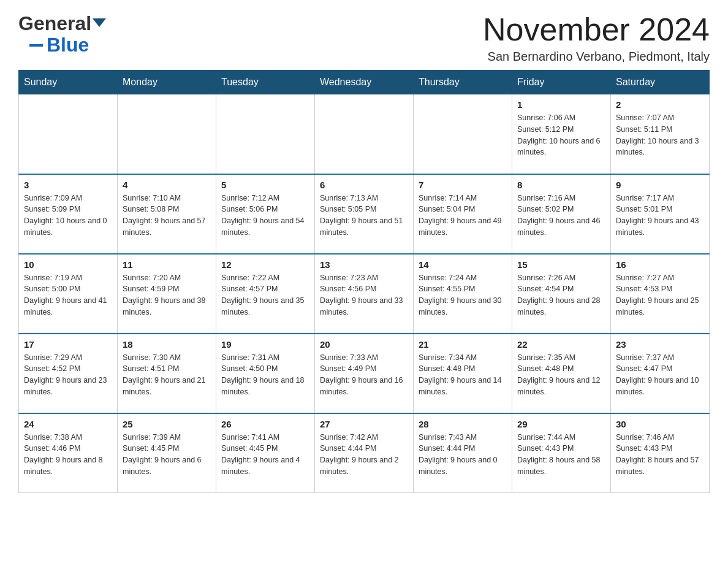 Image resolution: width=728 pixels, height=563 pixels. Describe the element at coordinates (364, 373) in the screenshot. I see `calendar-week-4: 17Sunrise: 7:29 AMSunset: 4:52 PMDayligh…` at that location.